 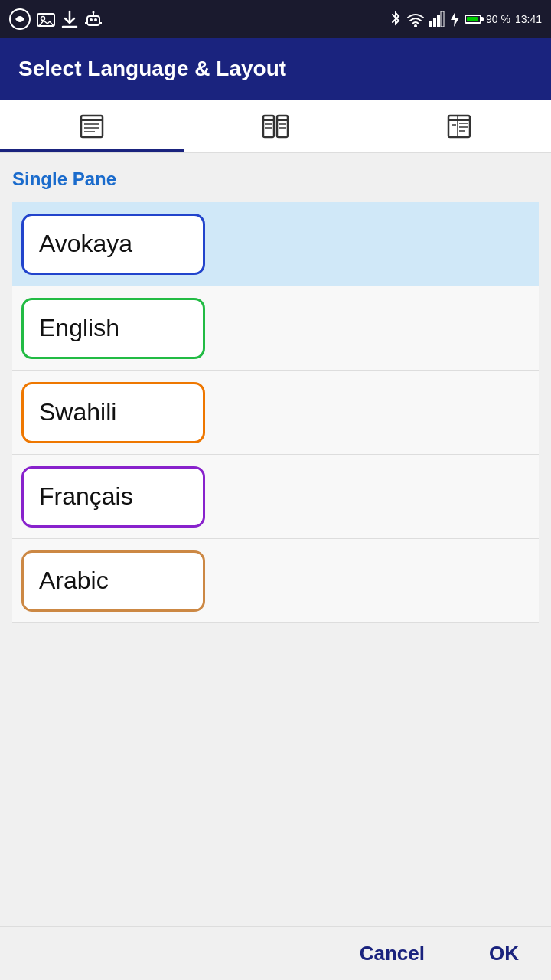 I want to click on time-display: 13:41, so click(x=528, y=19).